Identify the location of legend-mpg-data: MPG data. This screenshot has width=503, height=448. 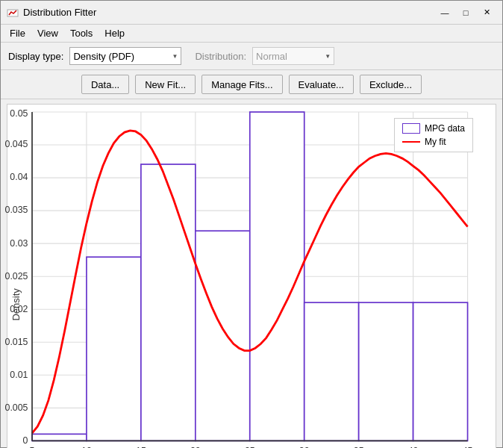
(434, 128).